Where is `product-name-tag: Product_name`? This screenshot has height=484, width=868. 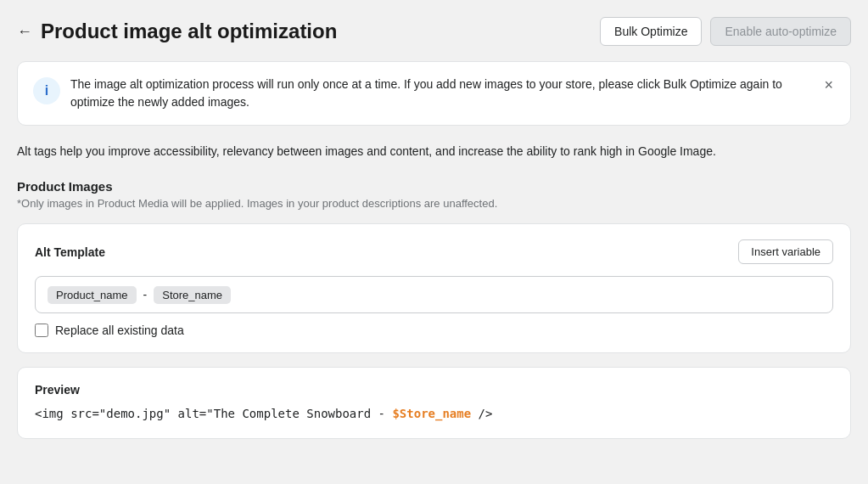
product-name-tag: Product_name is located at coordinates (92, 295).